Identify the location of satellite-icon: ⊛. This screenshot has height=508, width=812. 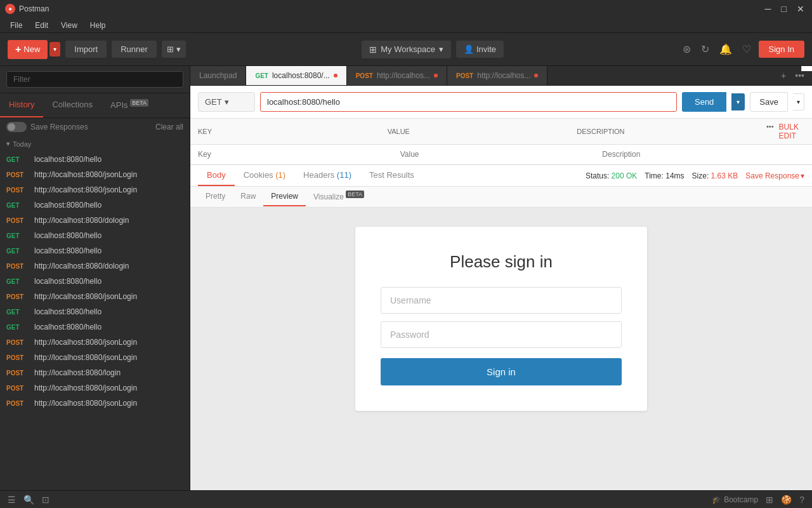
(686, 50).